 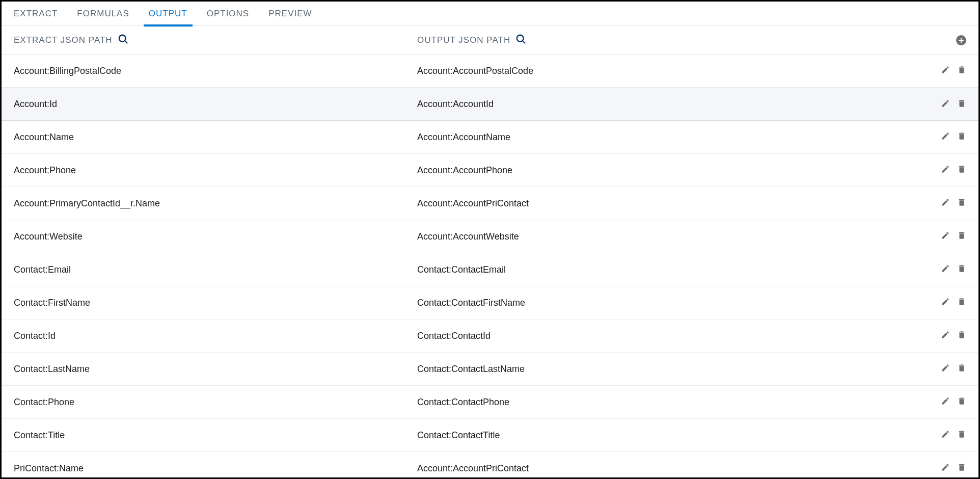 I want to click on extract-path-cell: Account:BillingPostalCode, so click(x=215, y=71).